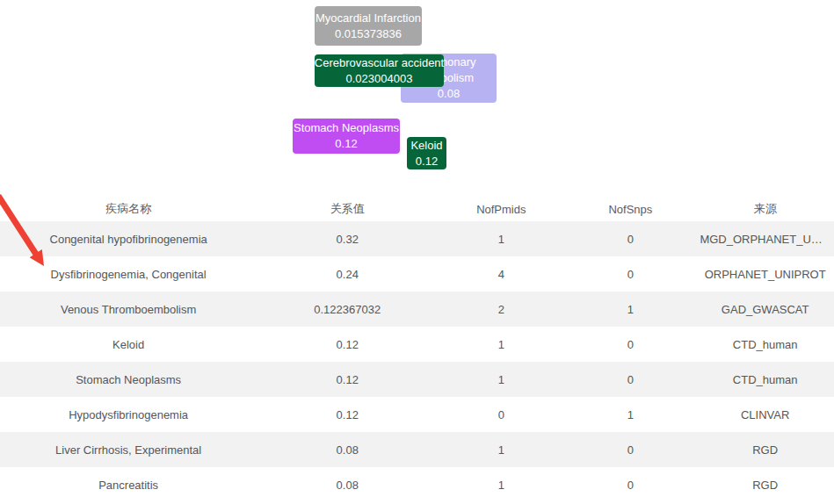  What do you see at coordinates (501, 309) in the screenshot?
I see `table-cell: 2` at bounding box center [501, 309].